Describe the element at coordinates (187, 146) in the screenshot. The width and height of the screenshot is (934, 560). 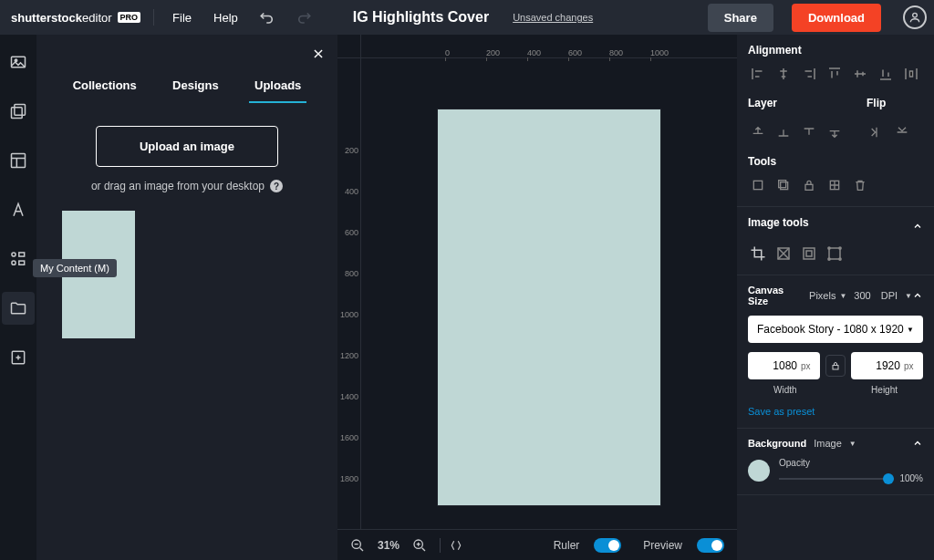
I see `upload-image-button: Upload an image` at that location.